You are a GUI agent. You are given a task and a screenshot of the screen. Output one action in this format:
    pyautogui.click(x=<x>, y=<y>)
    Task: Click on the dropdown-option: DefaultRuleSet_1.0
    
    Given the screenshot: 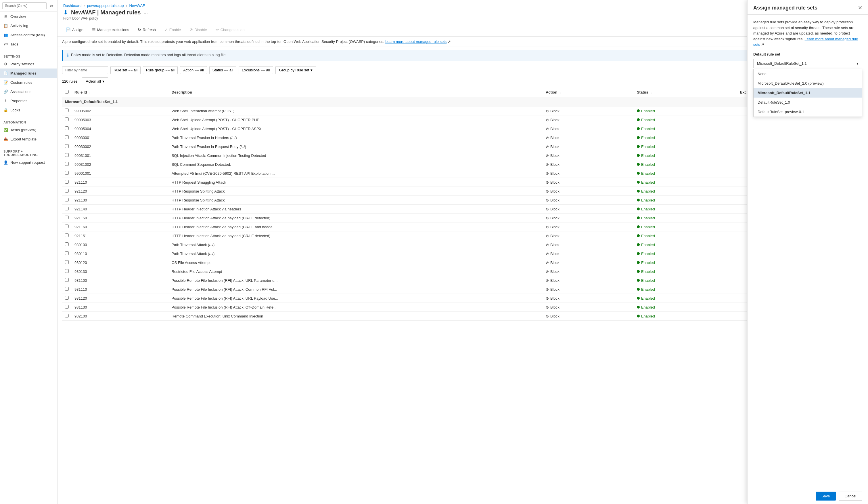 What is the action you would take?
    pyautogui.click(x=808, y=102)
    